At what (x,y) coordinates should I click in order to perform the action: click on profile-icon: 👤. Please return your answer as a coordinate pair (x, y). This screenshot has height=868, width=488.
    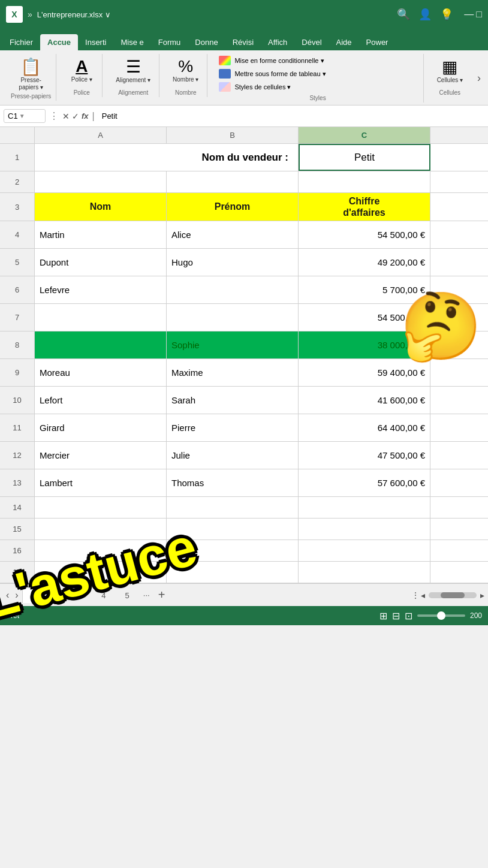
    Looking at the image, I should click on (425, 14).